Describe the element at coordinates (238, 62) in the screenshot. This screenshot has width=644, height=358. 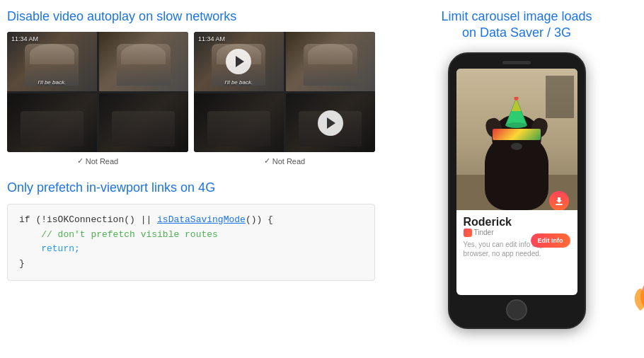
I see `play-btn-top` at that location.